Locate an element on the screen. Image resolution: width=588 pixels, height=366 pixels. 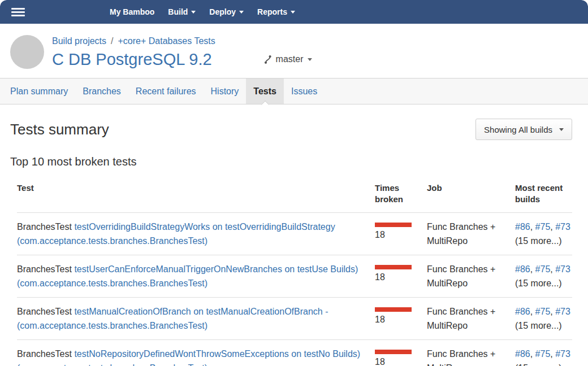
test-name-cell: BranchesTest testOverridingBuildStrategy… is located at coordinates (196, 234).